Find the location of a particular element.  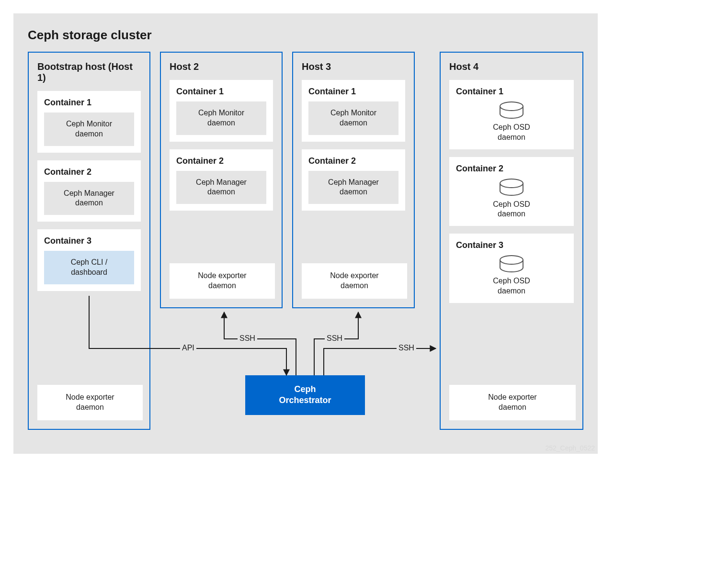

host-1-container-2: Container 2 Ceph Manager daemon is located at coordinates (89, 191).